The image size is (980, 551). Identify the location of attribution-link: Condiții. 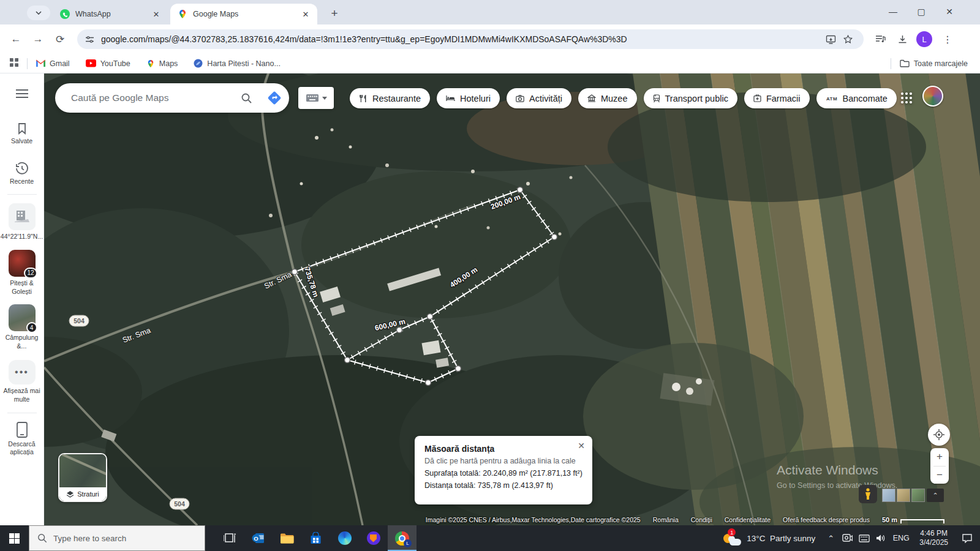
(702, 520).